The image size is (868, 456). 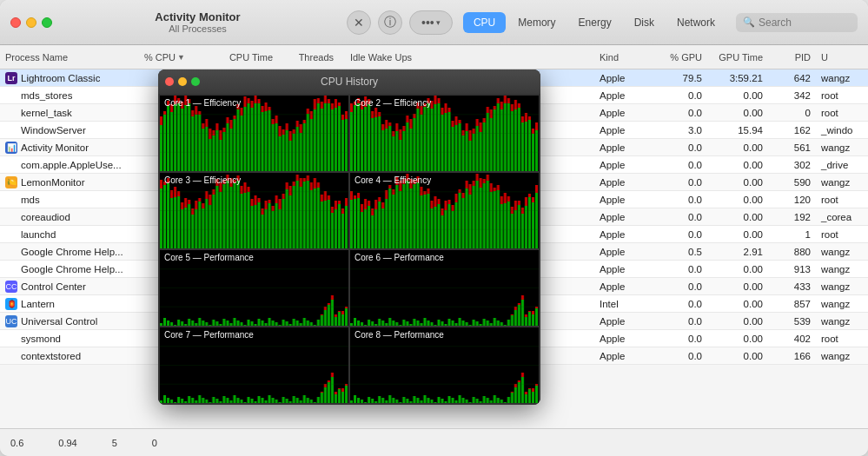 I want to click on modal-minimize-button, so click(x=182, y=82).